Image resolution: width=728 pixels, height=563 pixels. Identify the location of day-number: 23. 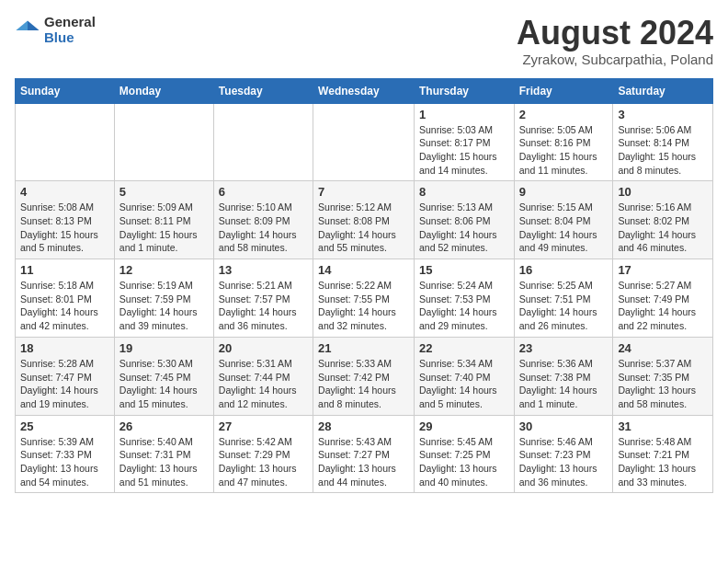
(564, 348).